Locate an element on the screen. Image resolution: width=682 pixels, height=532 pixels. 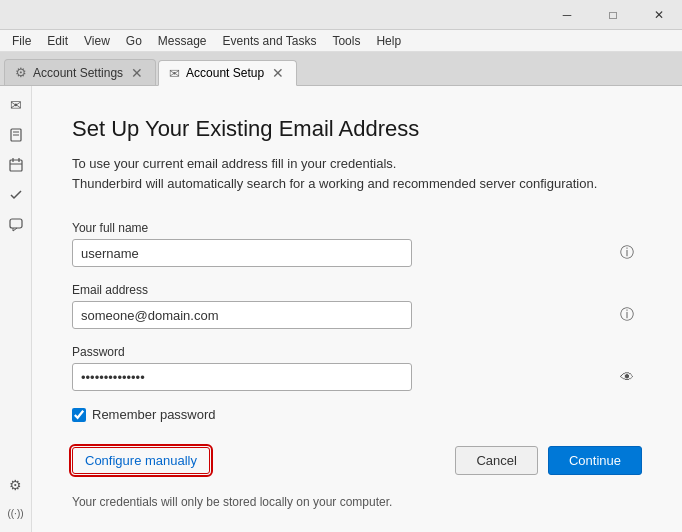
sidebar-item-radio: ((·)) is located at coordinates (16, 513).